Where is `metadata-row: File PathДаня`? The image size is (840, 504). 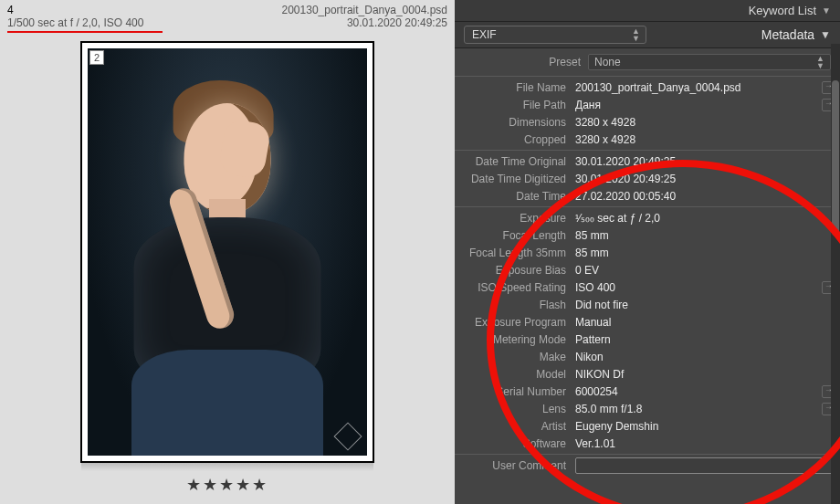
metadata-row: File PathДаня is located at coordinates (647, 104).